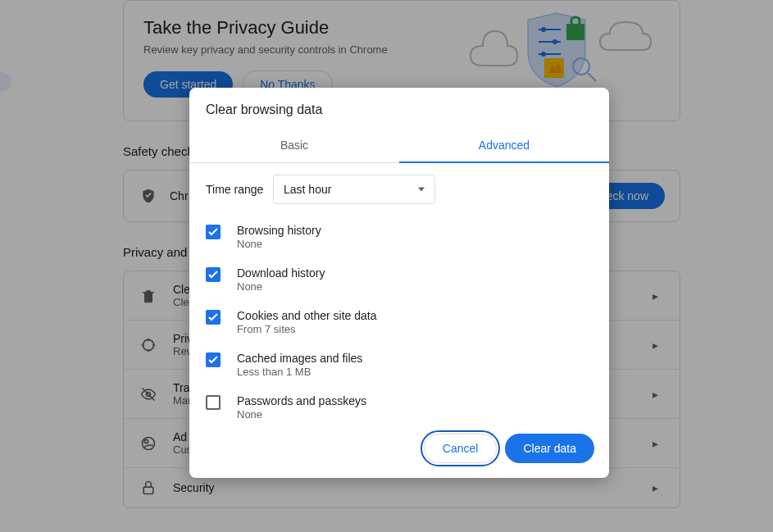 The image size is (773, 532). I want to click on item-sub: Less than 1 MB, so click(300, 372).